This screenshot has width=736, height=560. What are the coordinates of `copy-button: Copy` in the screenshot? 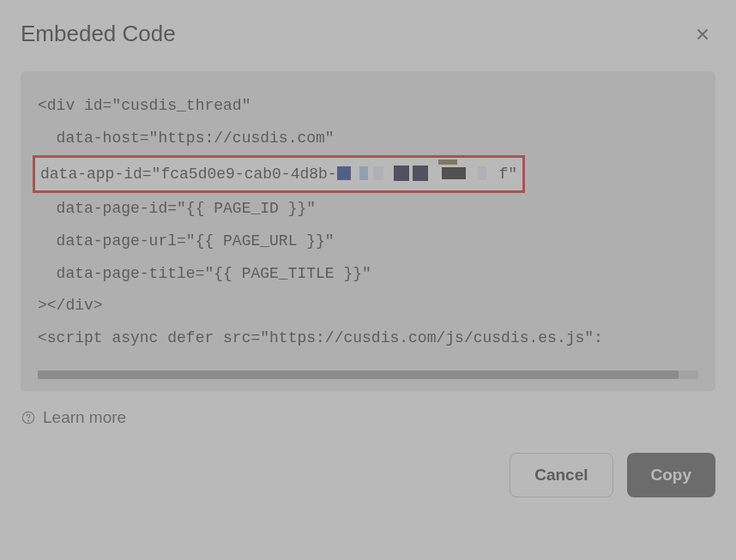 It's located at (672, 475).